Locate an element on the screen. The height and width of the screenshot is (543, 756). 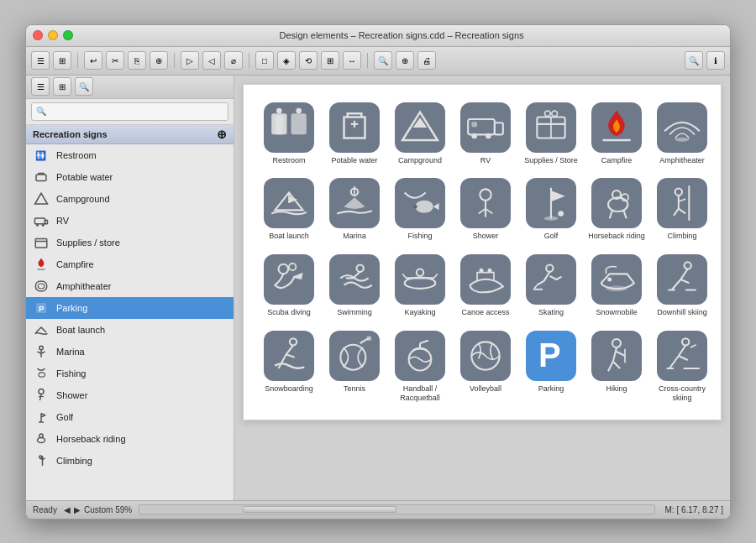
sidebar-item-campfire: Campfire is located at coordinates (129, 264).